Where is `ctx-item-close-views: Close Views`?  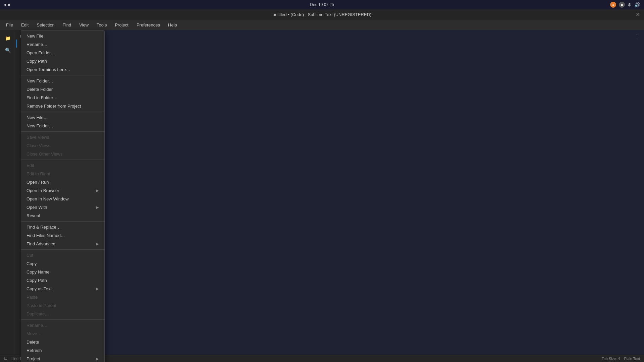 ctx-item-close-views: Close Views is located at coordinates (63, 145).